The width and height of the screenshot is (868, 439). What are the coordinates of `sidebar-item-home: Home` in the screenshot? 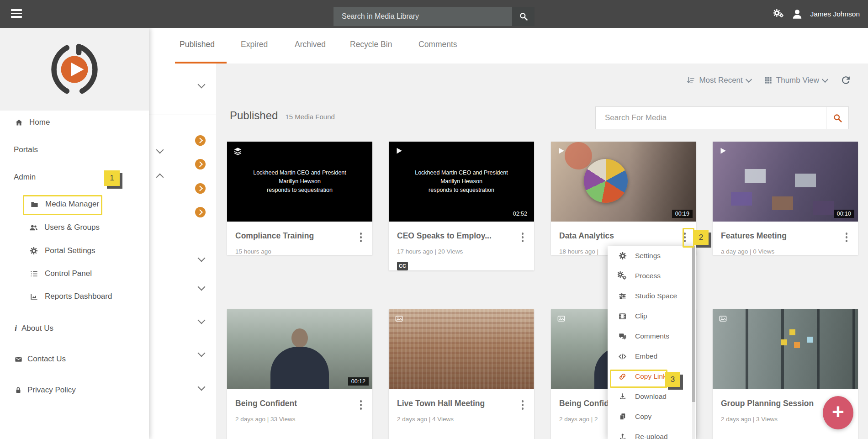 It's located at (81, 122).